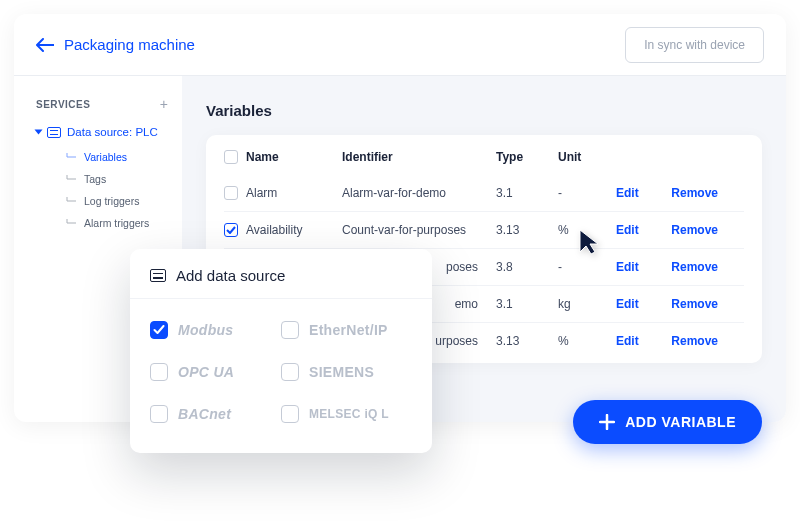  What do you see at coordinates (346, 372) in the screenshot?
I see `datasource-option-siemens: SIEMENS` at bounding box center [346, 372].